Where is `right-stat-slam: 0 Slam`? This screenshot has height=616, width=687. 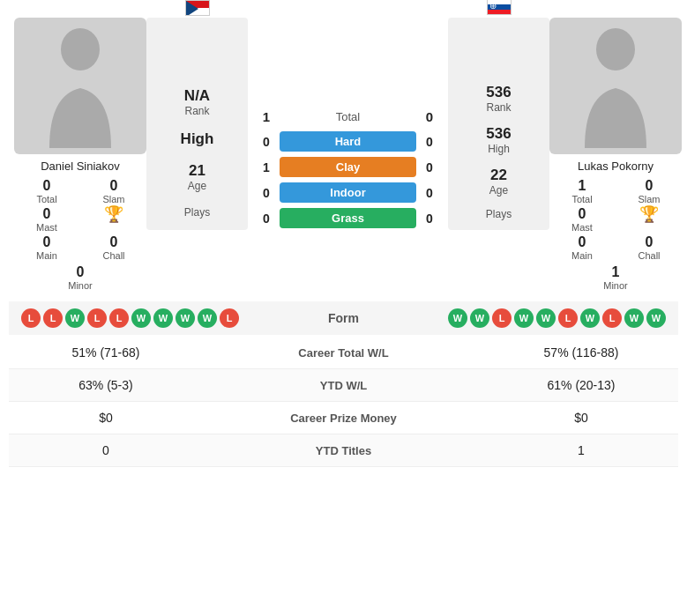
right-stat-slam: 0 Slam is located at coordinates (649, 191).